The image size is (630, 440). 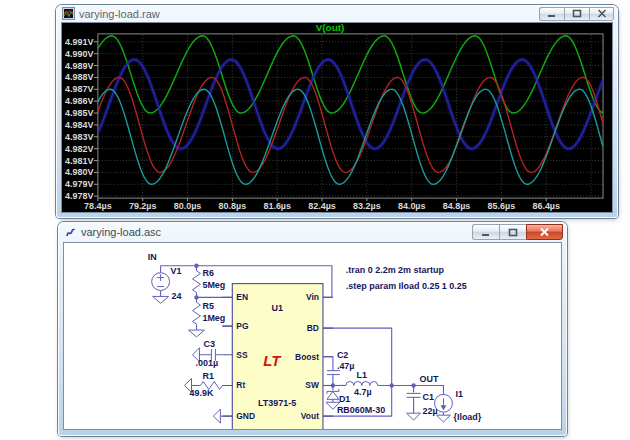 What do you see at coordinates (68, 14) in the screenshot?
I see `waveform-file-icon` at bounding box center [68, 14].